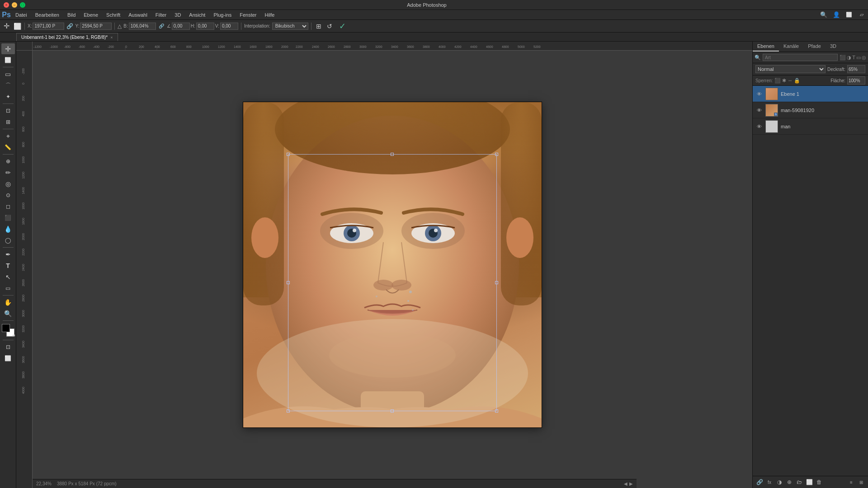 The width and height of the screenshot is (868, 488). What do you see at coordinates (8, 240) in the screenshot?
I see `dodge-tool: ◯` at bounding box center [8, 240].